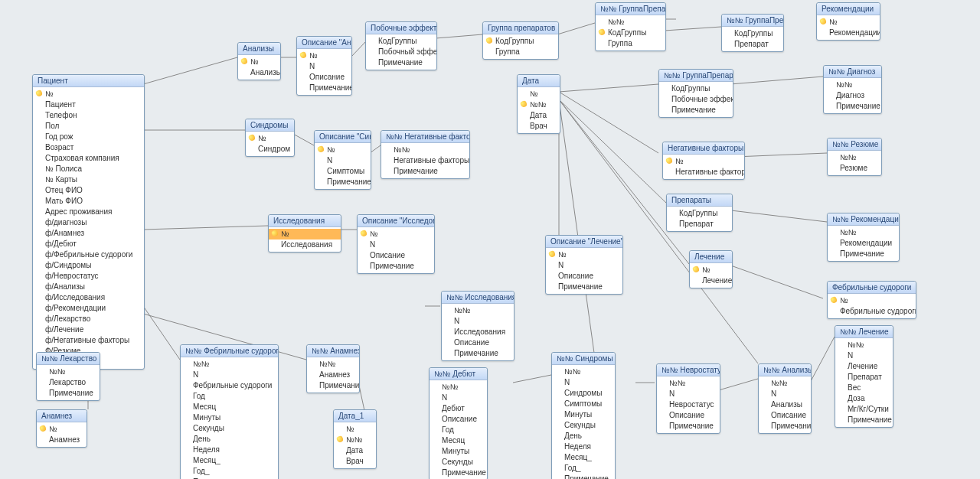 This screenshot has height=479, width=980. Describe the element at coordinates (89, 308) in the screenshot. I see `field: ф/Рекомендации` at that location.